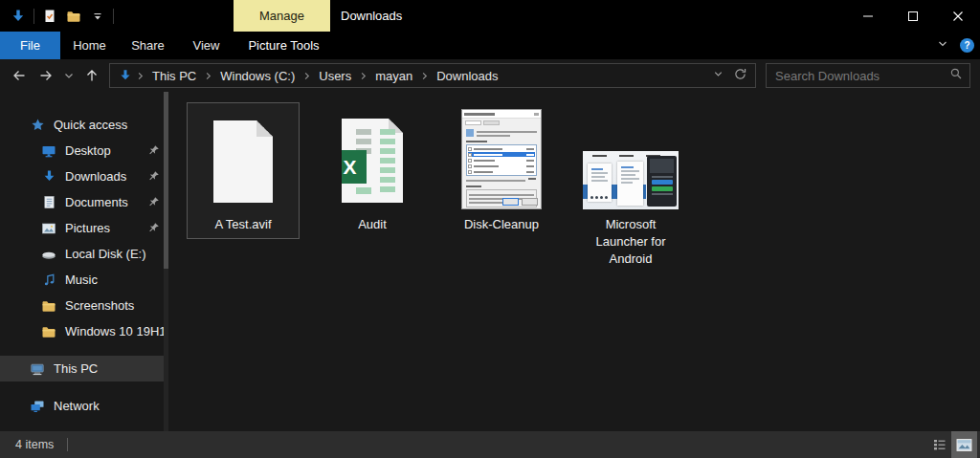 This screenshot has width=980, height=458. Describe the element at coordinates (956, 76) in the screenshot. I see `magnifier-icon` at that location.